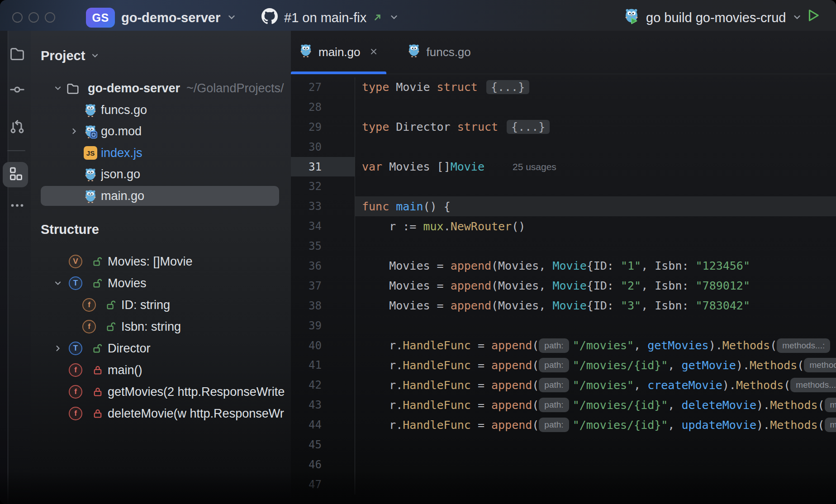  Describe the element at coordinates (564, 306) in the screenshot. I see `code-line-38: 38 Movies = append(Movies, Movie{ID: "3"…` at that location.